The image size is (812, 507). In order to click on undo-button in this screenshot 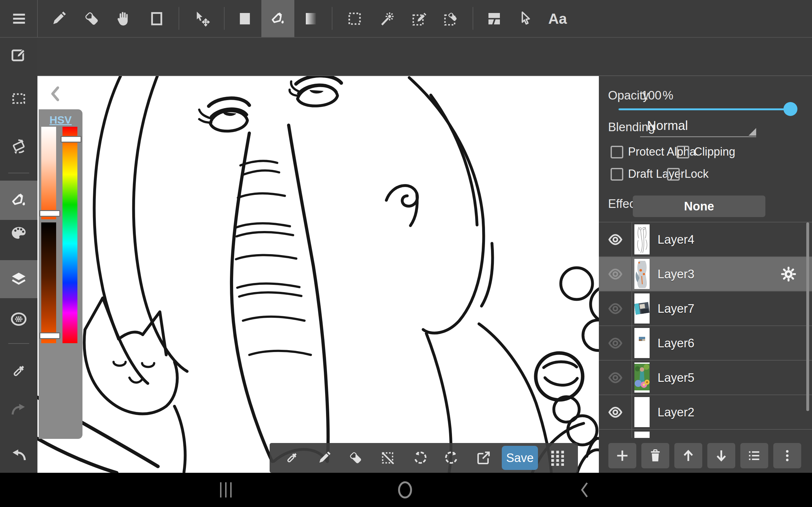, I will do `click(19, 455)`.